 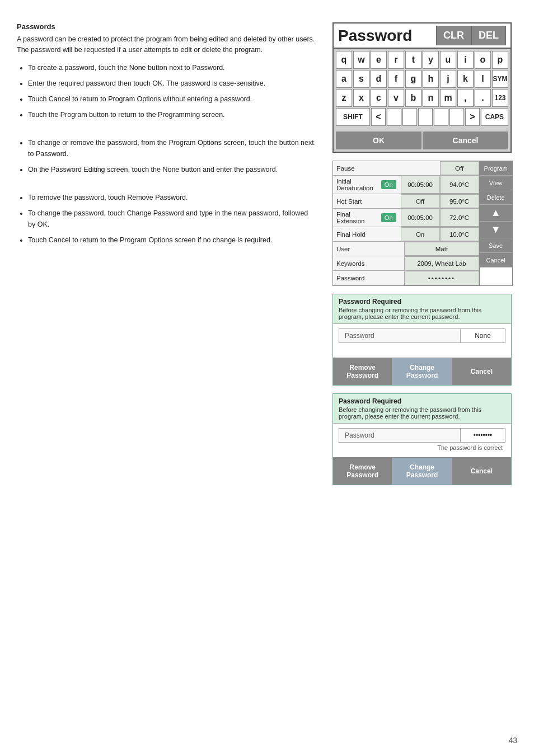 I want to click on bullet-8: To change the password, touch Change Pas…, so click(x=172, y=219).